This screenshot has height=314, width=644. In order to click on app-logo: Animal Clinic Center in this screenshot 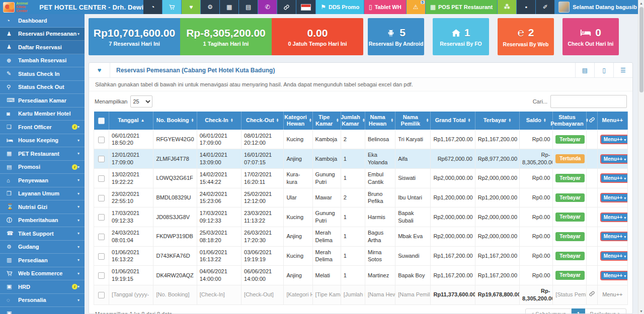, I will do `click(19, 7)`.